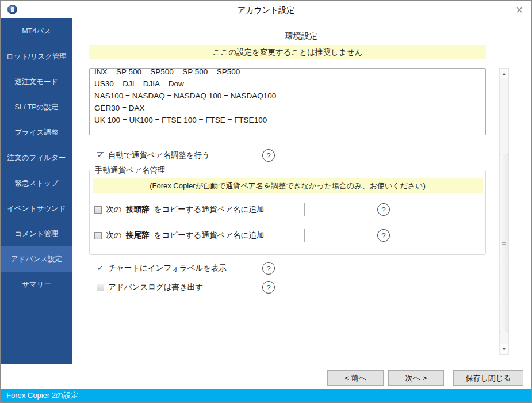 This screenshot has width=532, height=403. Describe the element at coordinates (355, 378) in the screenshot. I see `prev-button: < 前へ` at that location.